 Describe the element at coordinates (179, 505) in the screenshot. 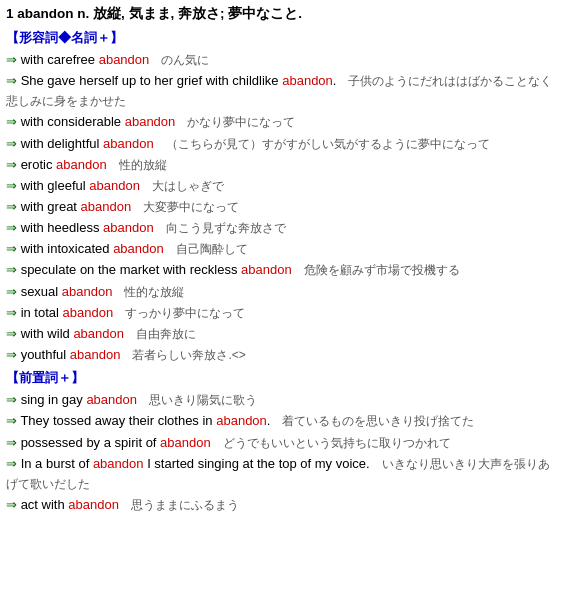

I see `entry-translation: 思うままにふるまう` at that location.